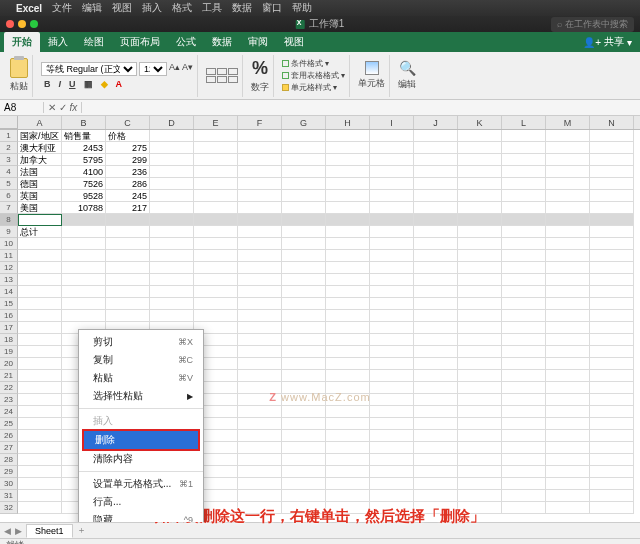  Describe the element at coordinates (320, 256) in the screenshot. I see `grid-row: 11` at that location.